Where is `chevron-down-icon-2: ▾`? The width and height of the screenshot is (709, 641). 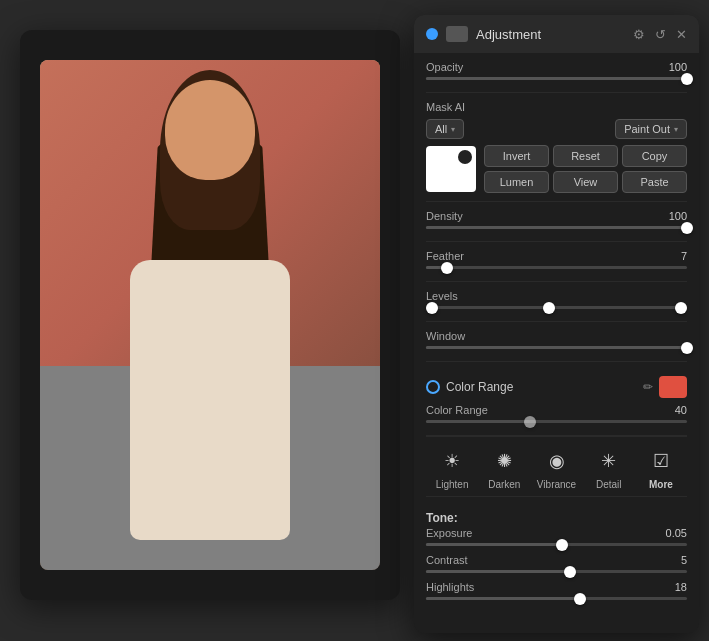
chevron-down-icon-2: ▾ is located at coordinates (676, 130).